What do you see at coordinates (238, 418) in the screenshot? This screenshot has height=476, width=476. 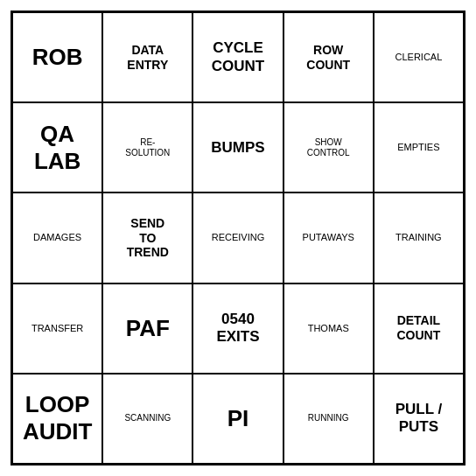 I see `cell-label-r4c2: PI` at bounding box center [238, 418].